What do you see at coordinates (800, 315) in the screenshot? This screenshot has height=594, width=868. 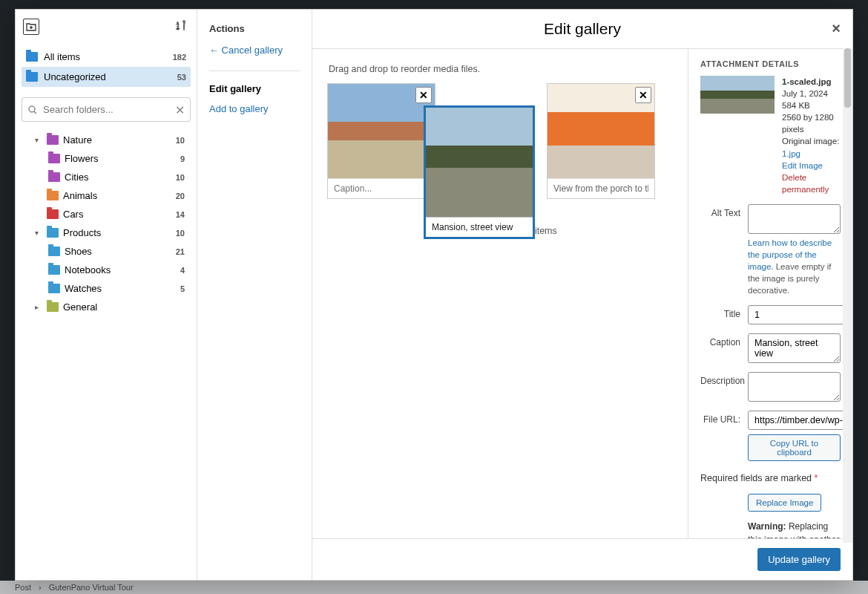 I see `title-input` at bounding box center [800, 315].